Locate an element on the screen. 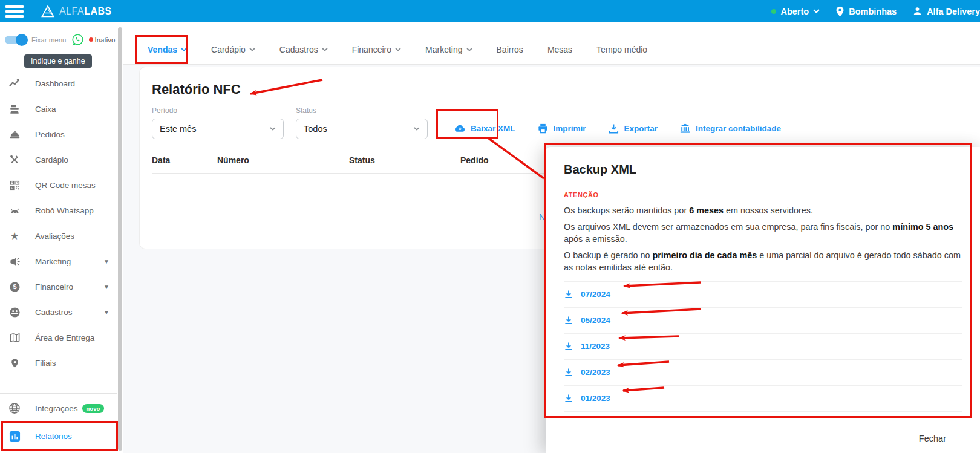  topbar: ALFALABS Aberto Bombinhas Alfa Delivery is located at coordinates (490, 11).